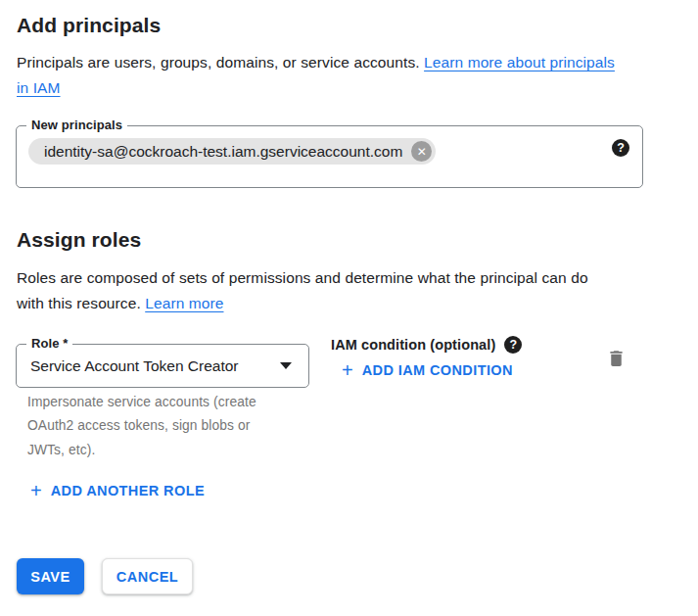 The height and width of the screenshot is (616, 698). I want to click on principals-description: Principals are users, groups, domains, o…, so click(349, 74).